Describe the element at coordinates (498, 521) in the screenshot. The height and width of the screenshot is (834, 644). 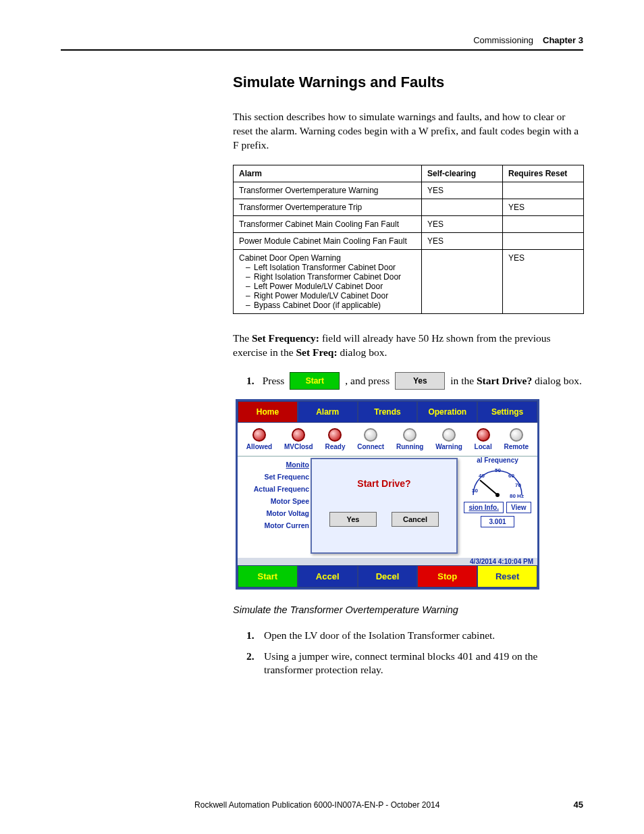
I see `value-box: 3.001` at that location.